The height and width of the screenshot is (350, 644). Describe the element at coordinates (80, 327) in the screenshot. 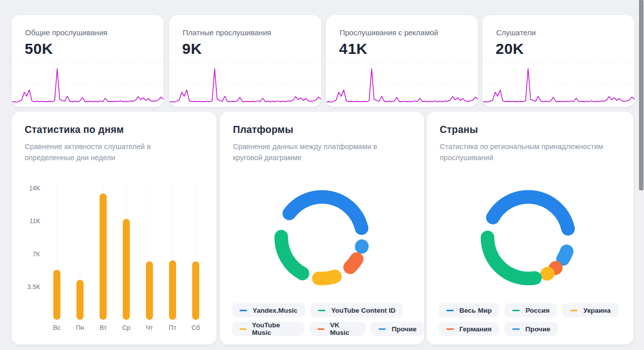

I see `svg-text: Пн` at that location.